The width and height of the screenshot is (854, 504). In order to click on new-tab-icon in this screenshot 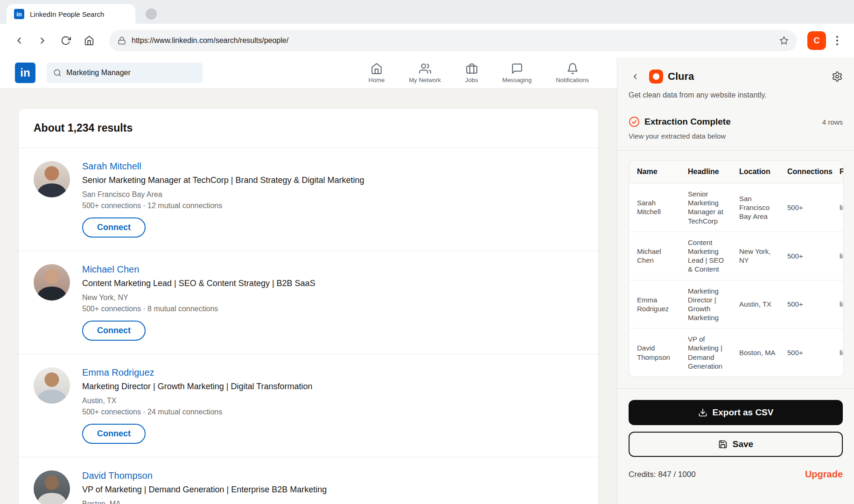, I will do `click(151, 14)`.